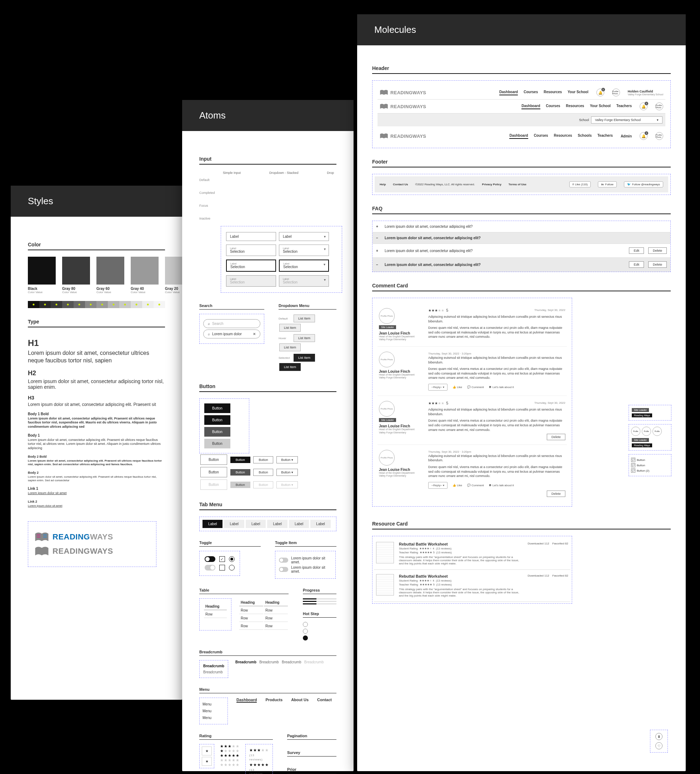  Describe the element at coordinates (232, 559) in the screenshot. I see `radio-selected` at that location.